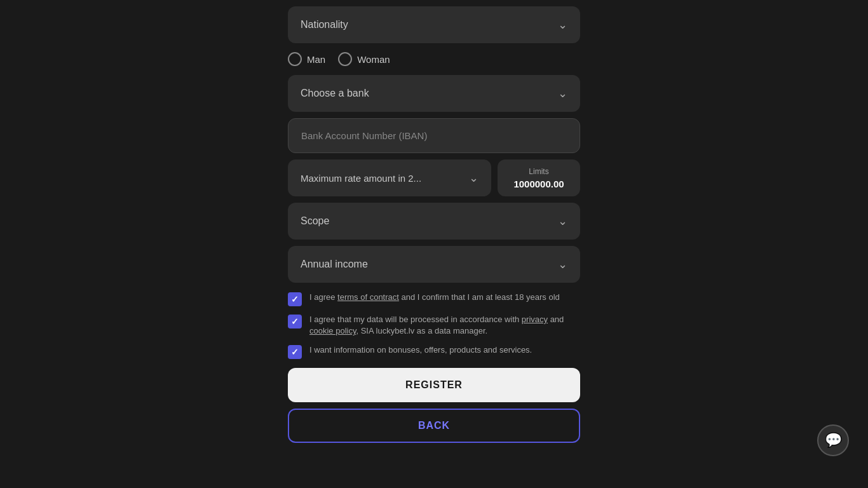 This screenshot has width=868, height=488. I want to click on rate-row: Maximum rate amount in 2... ⌄ Limits 100…, so click(434, 178).